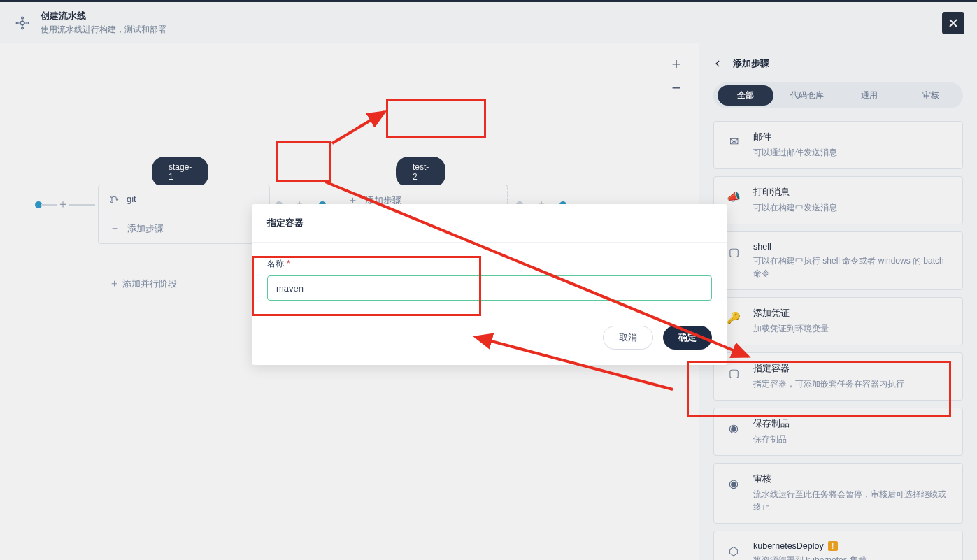 This screenshot has height=560, width=977. Describe the element at coordinates (184, 284) in the screenshot. I see `add-parallel-stage-1: ＋ 添加并行阶段` at that location.